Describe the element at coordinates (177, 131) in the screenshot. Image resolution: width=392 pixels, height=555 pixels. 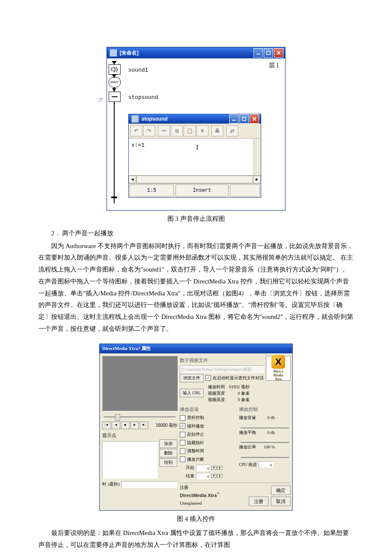
I see `copy-button: ⧉` at that location.